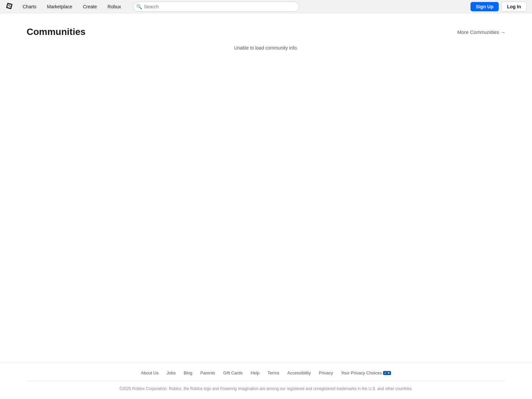 The width and height of the screenshot is (532, 399). Describe the element at coordinates (188, 373) in the screenshot. I see `footer-blog: Blog` at that location.